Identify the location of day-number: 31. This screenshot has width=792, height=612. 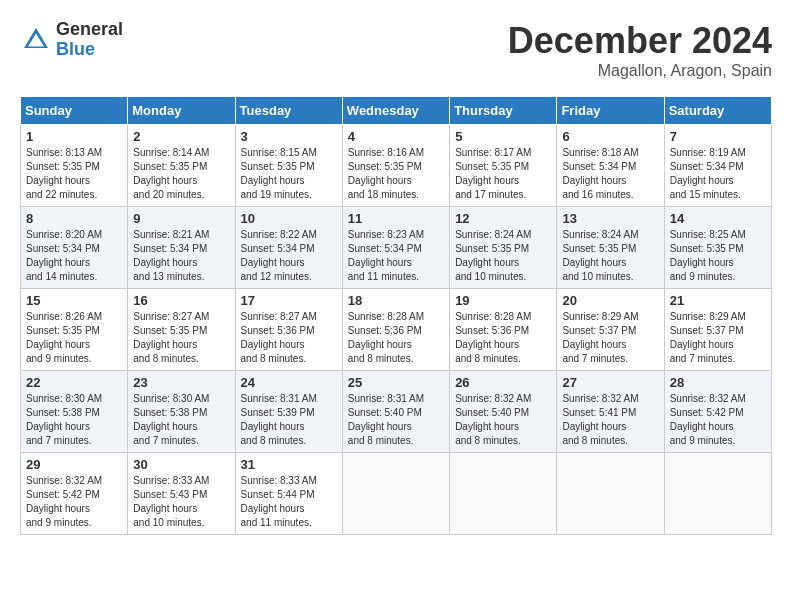
(289, 464).